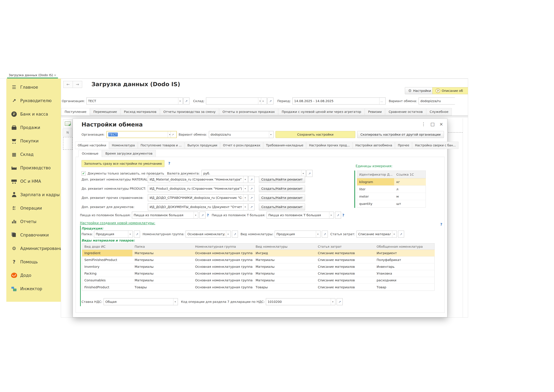  What do you see at coordinates (403, 145) in the screenshot?
I see `dialog-tab-prochee: Прочее` at bounding box center [403, 145].